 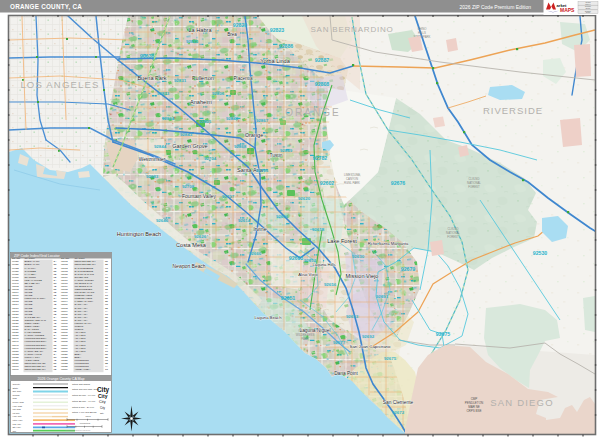 What do you see at coordinates (342, 241) in the screenshot?
I see `svg-text: Lake Forest` at bounding box center [342, 241].